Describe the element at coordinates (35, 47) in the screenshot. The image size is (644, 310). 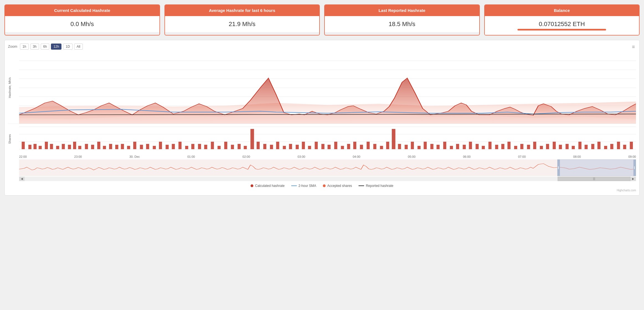
I see `zoom-3h: 3h` at that location.